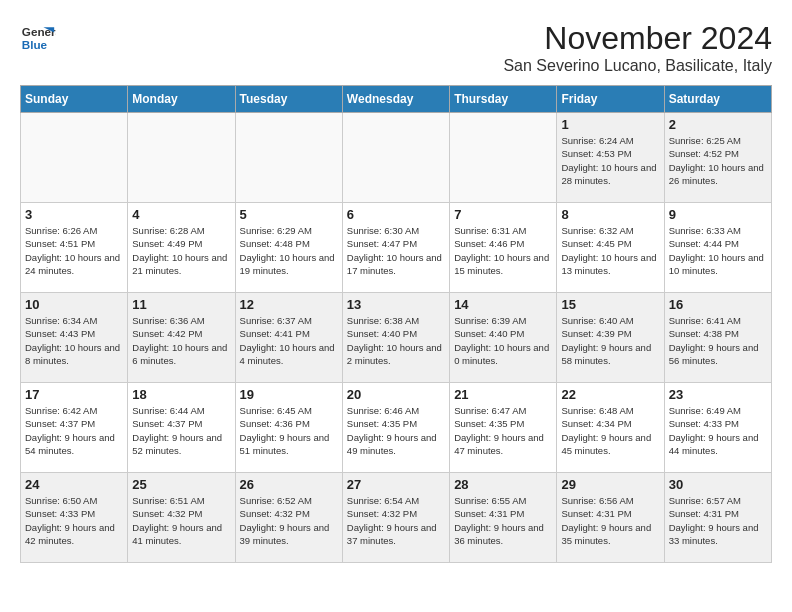  Describe the element at coordinates (181, 484) in the screenshot. I see `day-number: 25` at that location.